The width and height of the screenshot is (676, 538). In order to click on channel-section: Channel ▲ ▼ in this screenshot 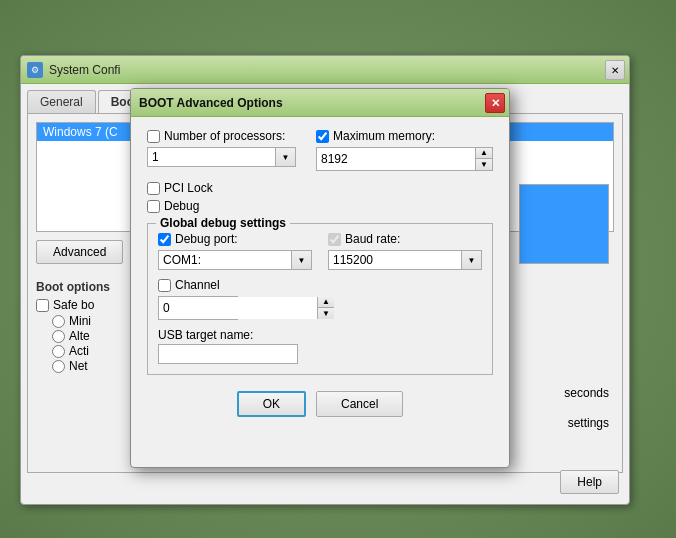, I will do `click(320, 299)`.